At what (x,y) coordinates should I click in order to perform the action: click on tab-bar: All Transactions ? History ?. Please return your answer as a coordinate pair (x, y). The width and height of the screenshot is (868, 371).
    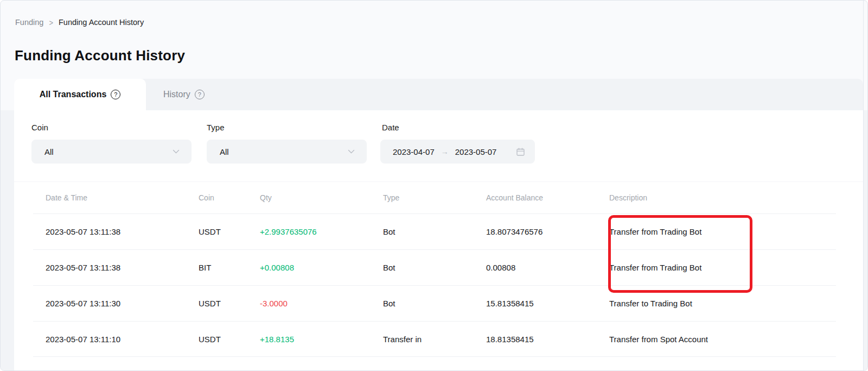
    Looking at the image, I should click on (438, 95).